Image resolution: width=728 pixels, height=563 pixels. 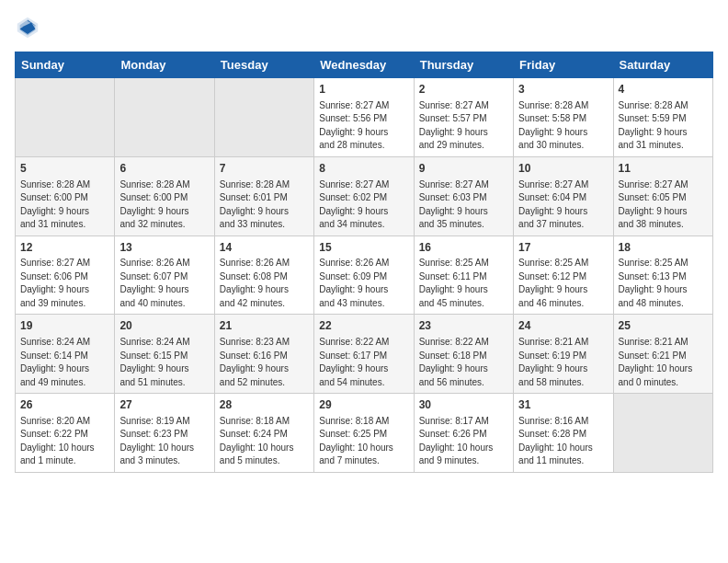 I want to click on day-info-text: and 3 minutes., so click(x=164, y=462).